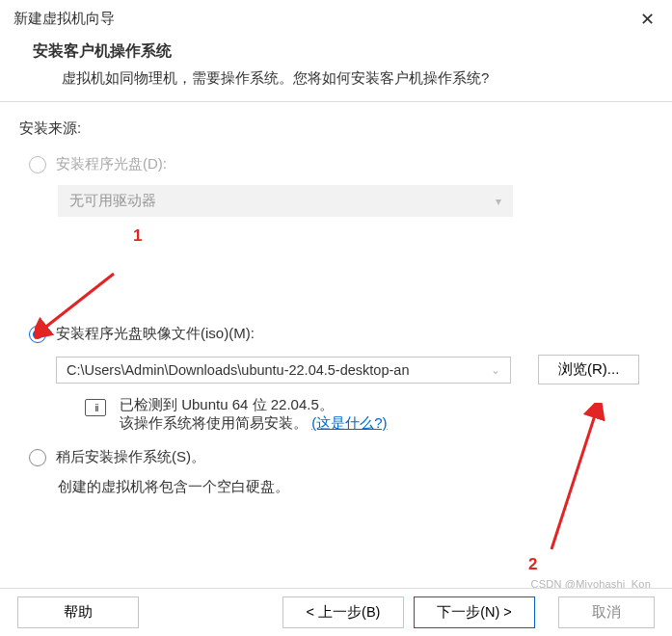 This screenshot has width=672, height=636. Describe the element at coordinates (498, 201) in the screenshot. I see `chevron-down-icon: ▾` at that location.